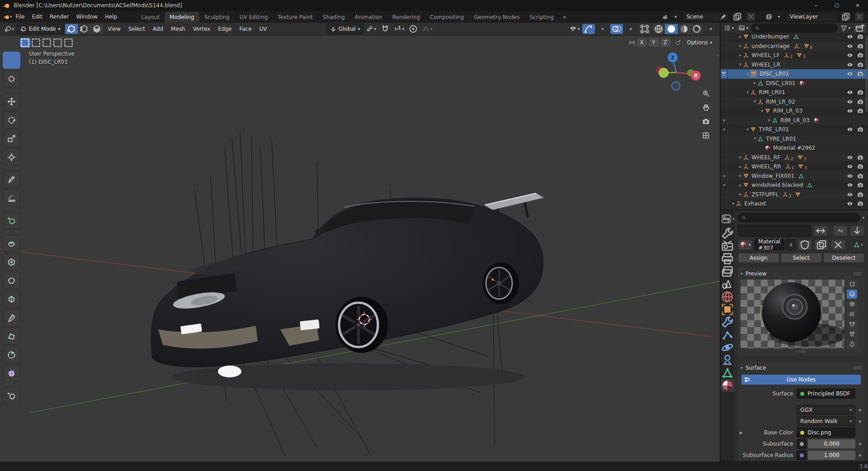 This screenshot has width=868, height=471. I want to click on tool-rip-region, so click(12, 396).